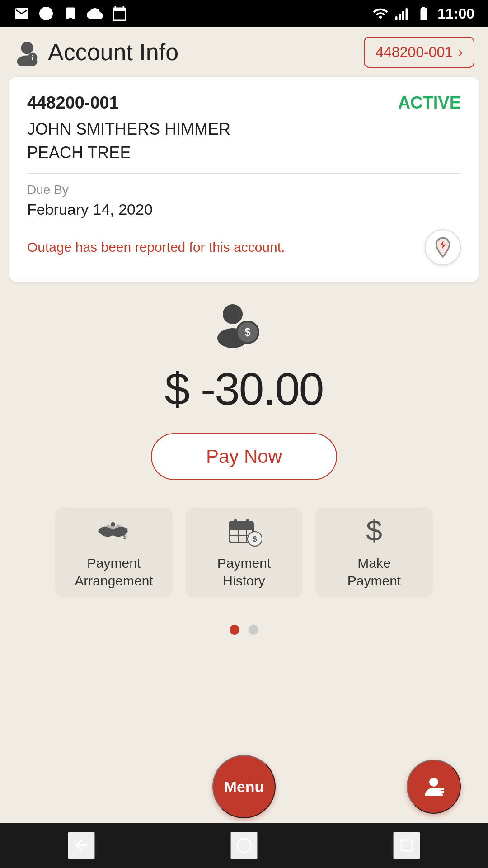 This screenshot has width=488, height=868. Describe the element at coordinates (244, 845) in the screenshot. I see `home-button` at that location.